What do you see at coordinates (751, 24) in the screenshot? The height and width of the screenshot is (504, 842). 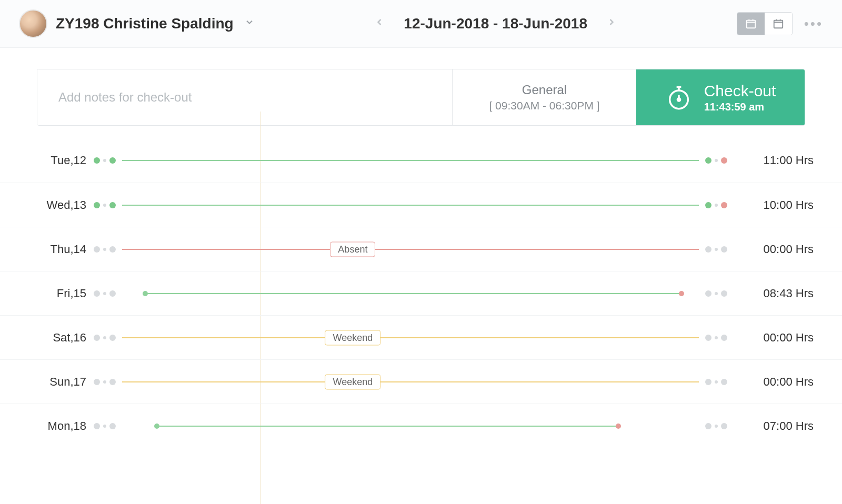 I see `day-view-button` at bounding box center [751, 24].